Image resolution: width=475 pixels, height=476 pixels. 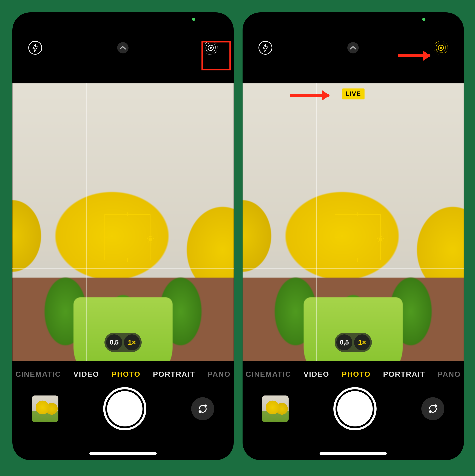 What do you see at coordinates (353, 94) in the screenshot?
I see `live-badge: LIVE` at bounding box center [353, 94].